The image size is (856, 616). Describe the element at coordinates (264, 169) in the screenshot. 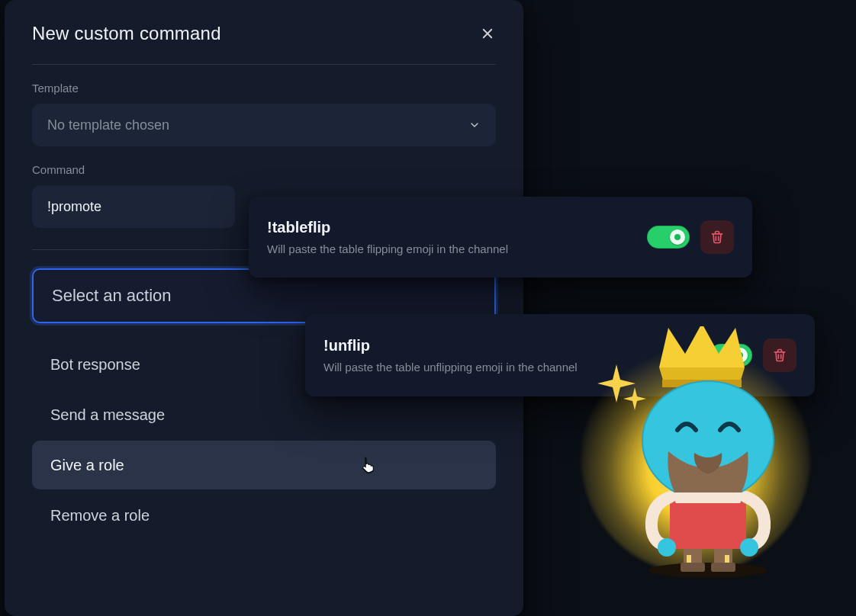

I see `command-label: Command` at that location.